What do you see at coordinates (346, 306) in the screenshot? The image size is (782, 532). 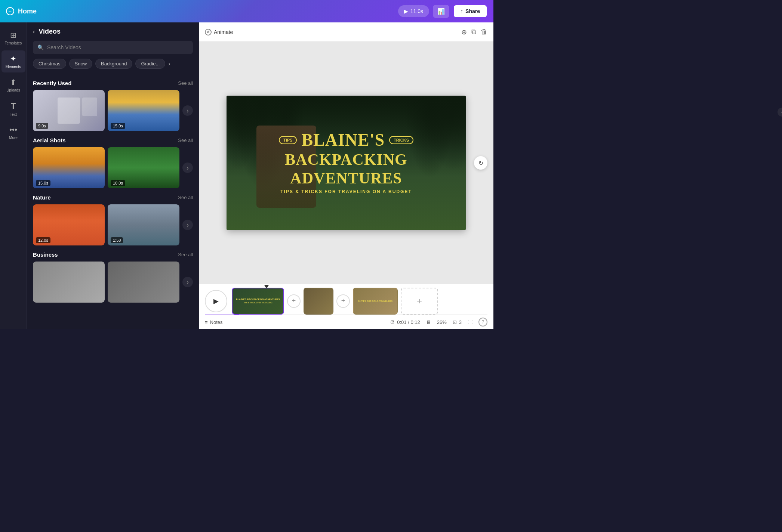 I see `timeline: ▶ BLAINE'S BACKPACKING ADVENTURES TIPS &…` at bounding box center [346, 306].